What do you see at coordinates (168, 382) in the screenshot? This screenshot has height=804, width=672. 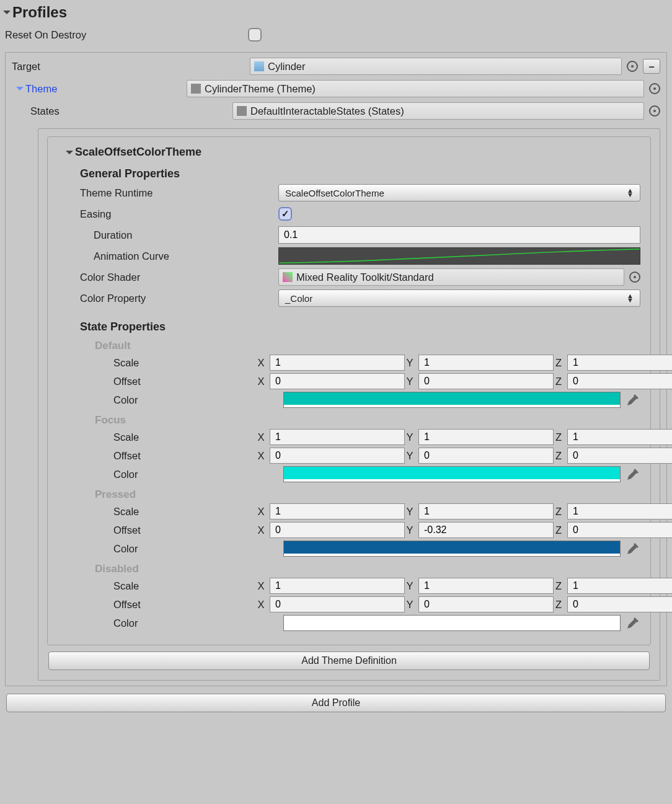 I see `default-offset-label: Offset` at bounding box center [168, 382].